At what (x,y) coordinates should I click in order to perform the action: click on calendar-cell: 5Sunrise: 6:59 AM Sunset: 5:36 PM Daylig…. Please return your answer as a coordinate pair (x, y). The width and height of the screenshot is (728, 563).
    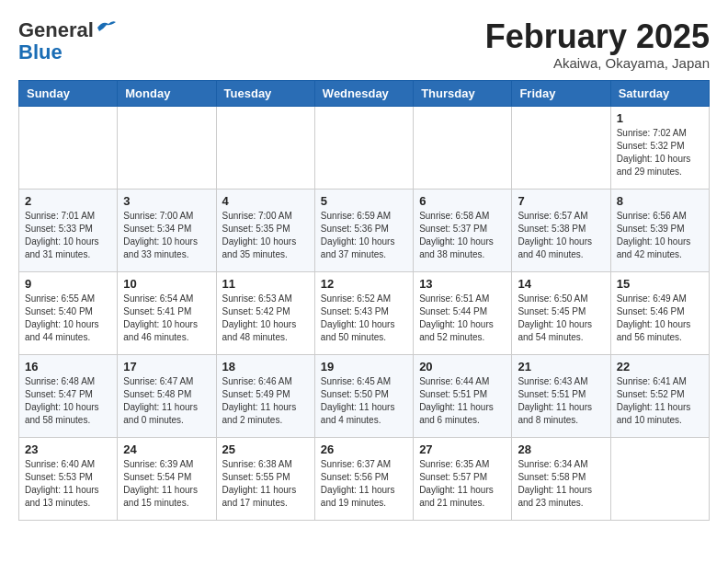
    Looking at the image, I should click on (364, 230).